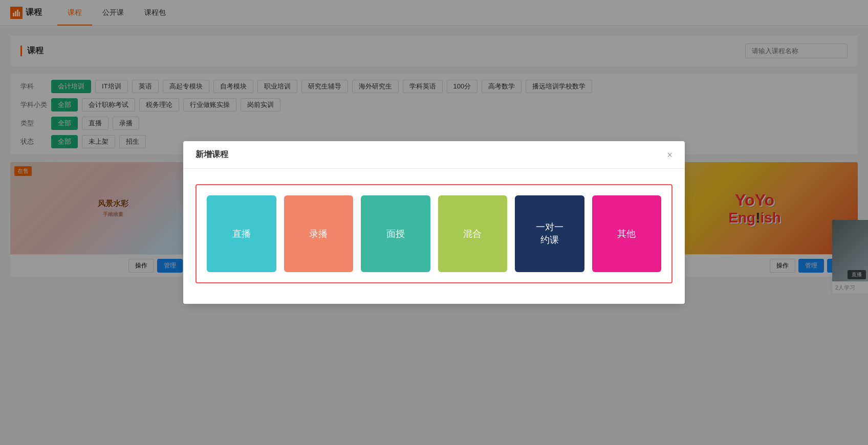  I want to click on option-face-label: 面授, so click(396, 234).